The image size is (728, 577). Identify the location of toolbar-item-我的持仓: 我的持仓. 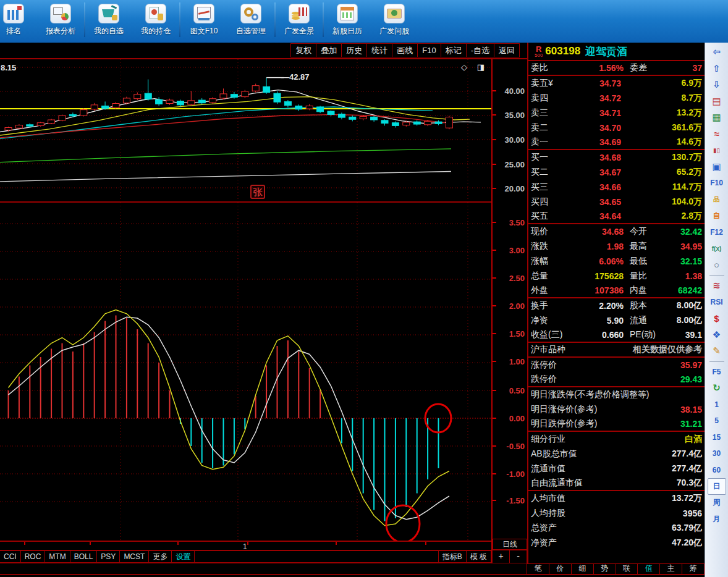
(156, 21).